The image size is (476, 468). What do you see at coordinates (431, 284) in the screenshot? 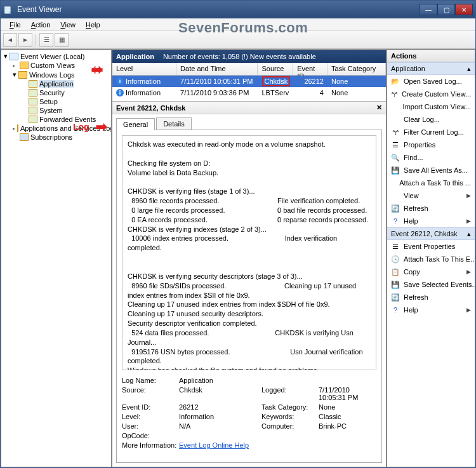
I see `action-save-selected-events: 💾Save Selected Events...` at bounding box center [431, 284].